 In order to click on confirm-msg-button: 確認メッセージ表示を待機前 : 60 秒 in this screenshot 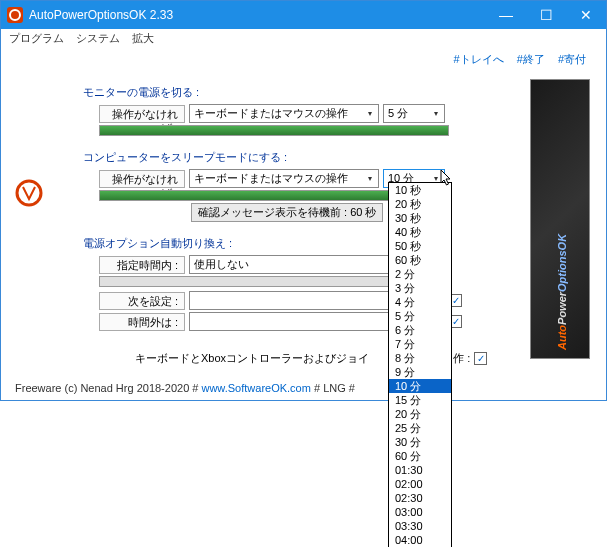, I will do `click(287, 212)`.